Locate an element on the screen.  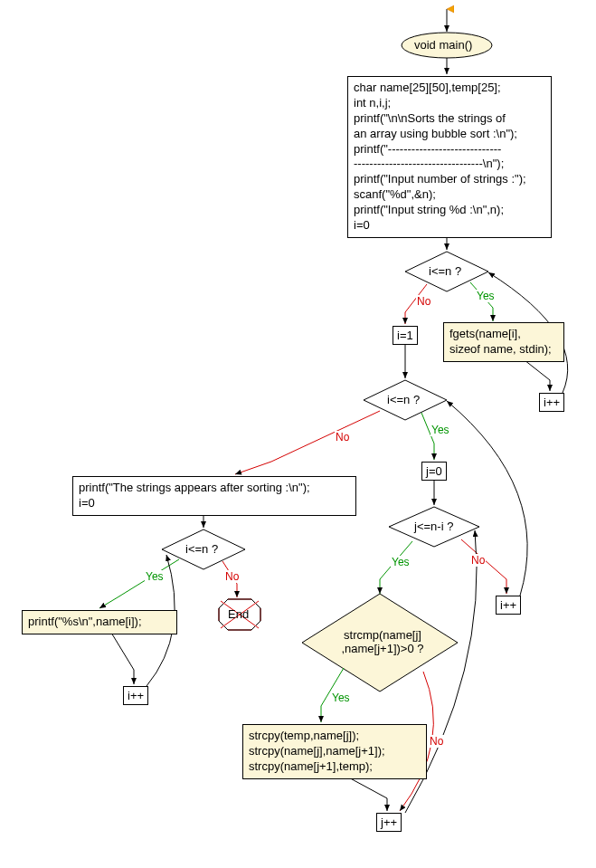
print-line-block: printf("%s\n",name[i]); is located at coordinates (99, 623).